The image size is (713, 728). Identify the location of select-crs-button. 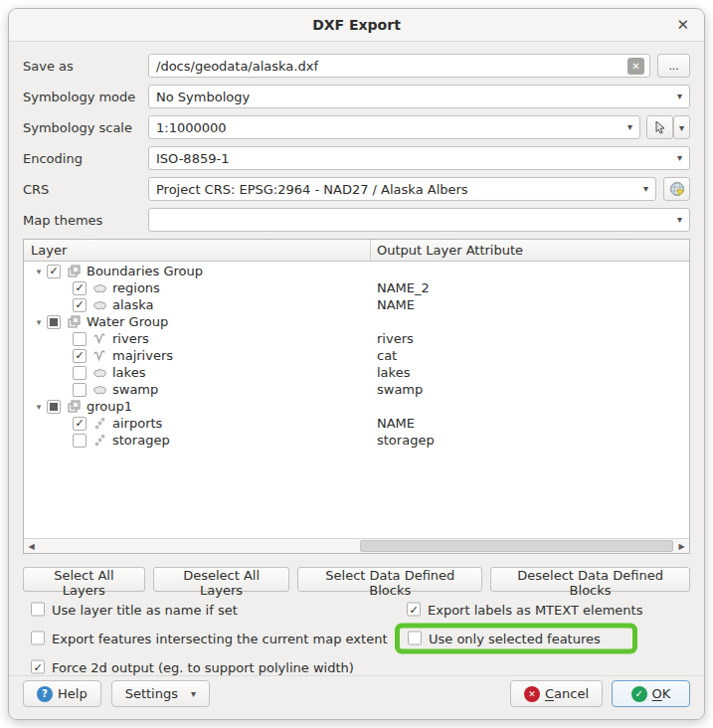
(676, 189).